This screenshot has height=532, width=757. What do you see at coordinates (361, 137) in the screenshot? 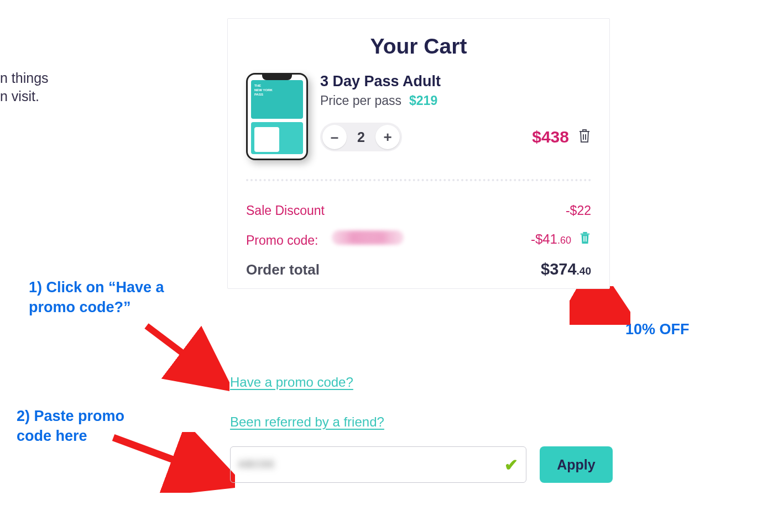
I see `quantity-value: 2` at bounding box center [361, 137].